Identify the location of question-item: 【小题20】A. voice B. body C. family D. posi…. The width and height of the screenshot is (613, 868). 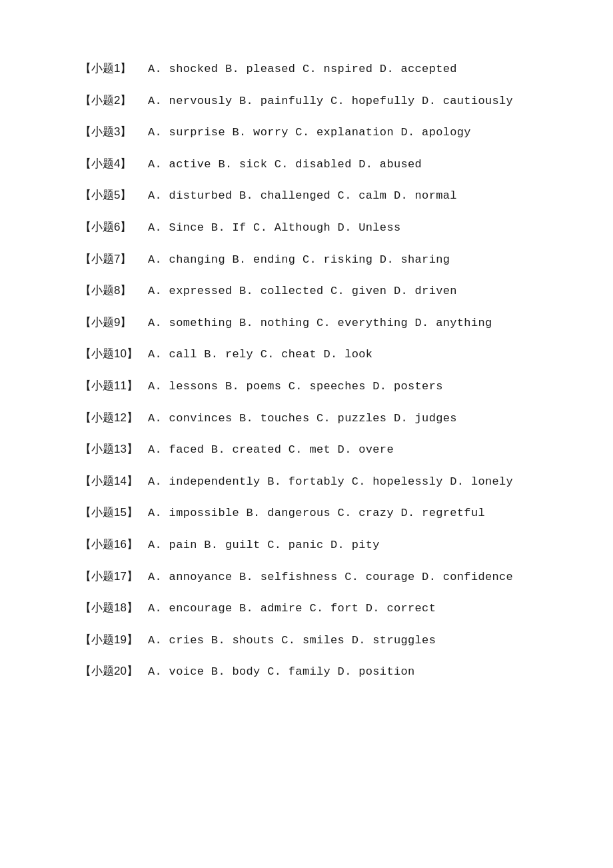
(306, 672).